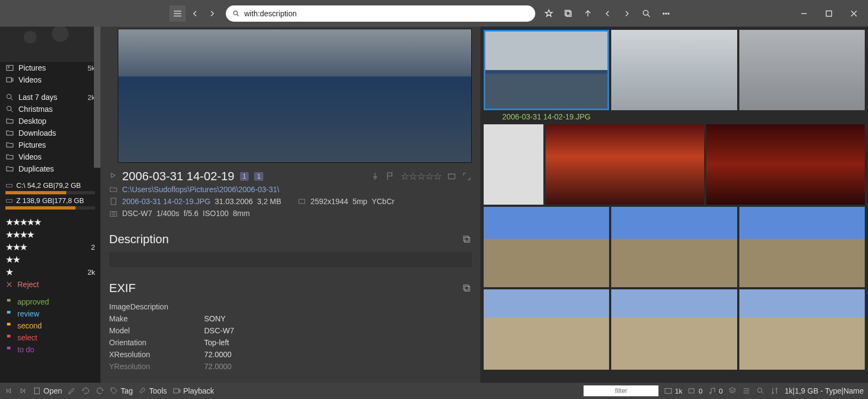 The image size is (868, 399). What do you see at coordinates (375, 176) in the screenshot?
I see `pin-icon` at bounding box center [375, 176].